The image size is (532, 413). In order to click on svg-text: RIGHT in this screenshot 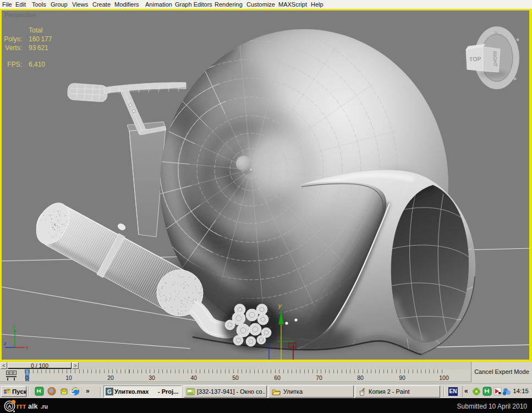, I will do `click(495, 59)`.